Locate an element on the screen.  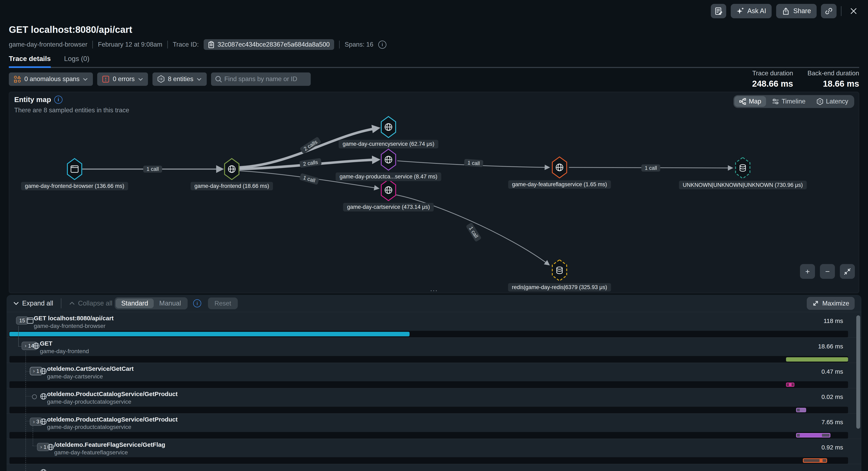
span-title: oteldemo.CartService/GetCart is located at coordinates (90, 369).